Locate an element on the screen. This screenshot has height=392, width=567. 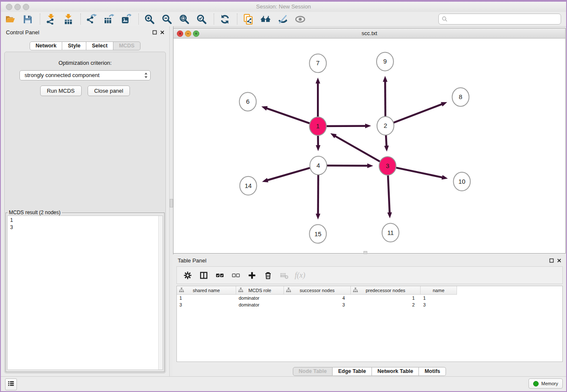
svg-text: 14 is located at coordinates (248, 185).